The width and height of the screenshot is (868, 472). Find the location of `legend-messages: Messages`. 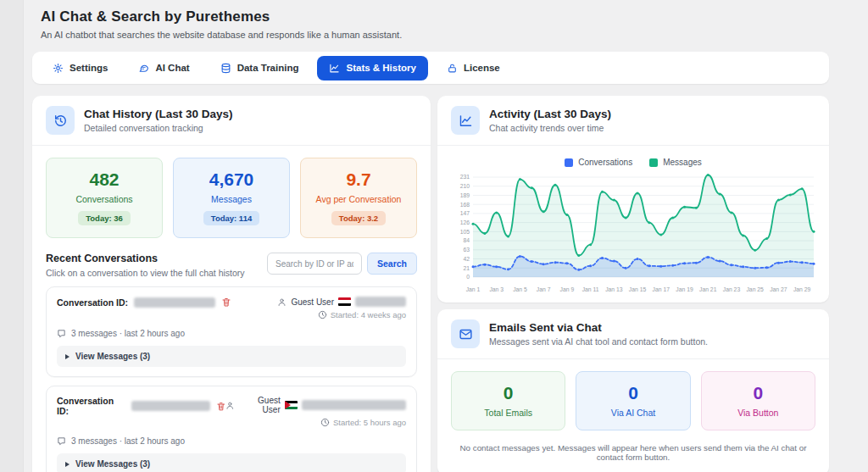

legend-messages: Messages is located at coordinates (676, 163).